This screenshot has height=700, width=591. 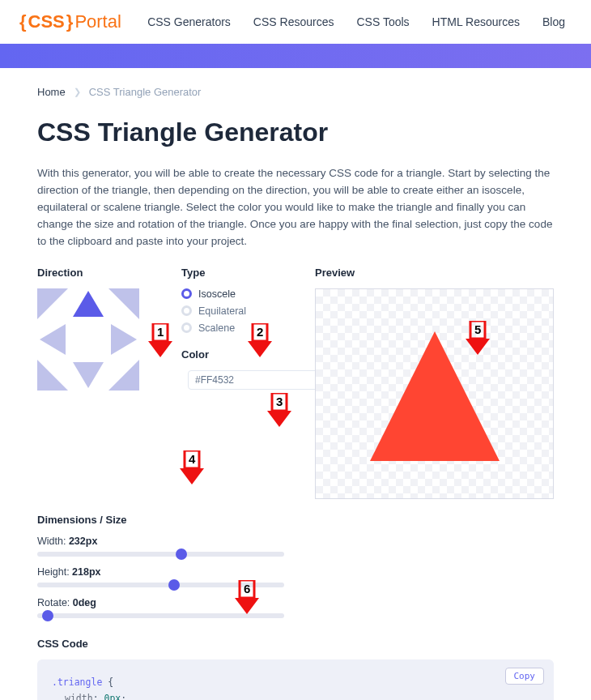 I want to click on type-option-label: Scalene, so click(x=217, y=328).